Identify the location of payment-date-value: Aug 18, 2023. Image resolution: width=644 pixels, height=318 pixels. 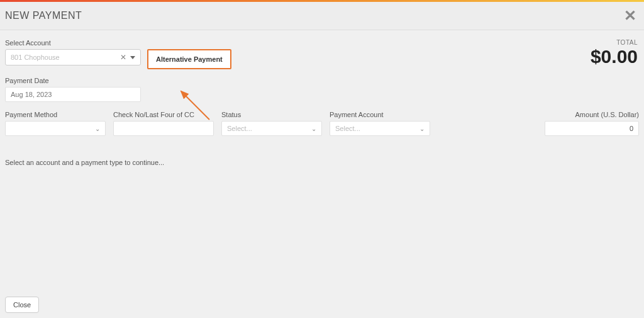
(31, 94).